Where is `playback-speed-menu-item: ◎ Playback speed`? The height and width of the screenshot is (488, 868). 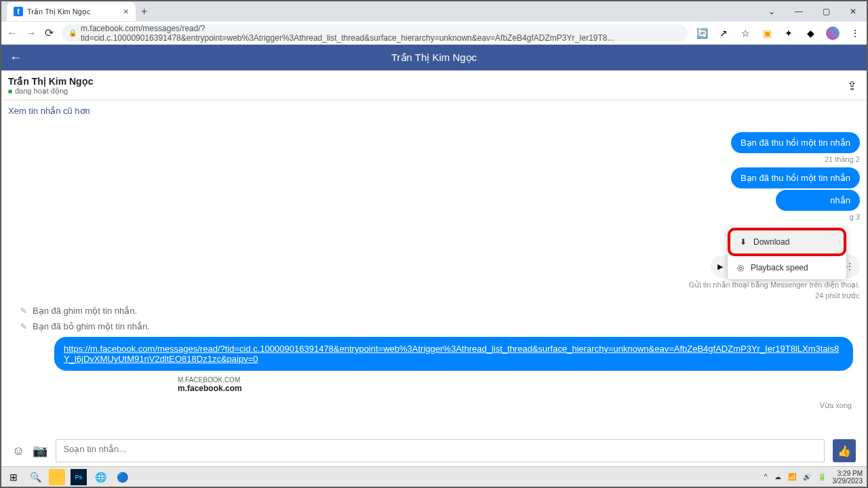
playback-speed-menu-item: ◎ Playback speed is located at coordinates (787, 268).